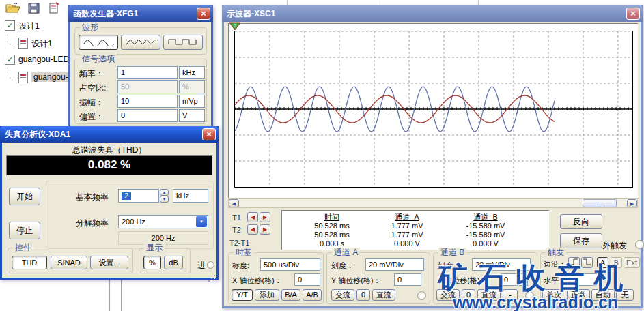 This screenshot has width=644, height=311. I want to click on display-group-label: 显示, so click(154, 248).